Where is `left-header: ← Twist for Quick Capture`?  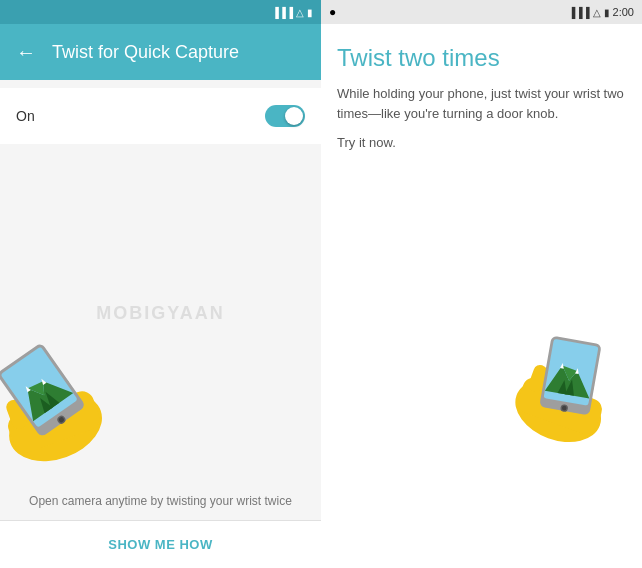
left-header: ← Twist for Quick Capture is located at coordinates (160, 52).